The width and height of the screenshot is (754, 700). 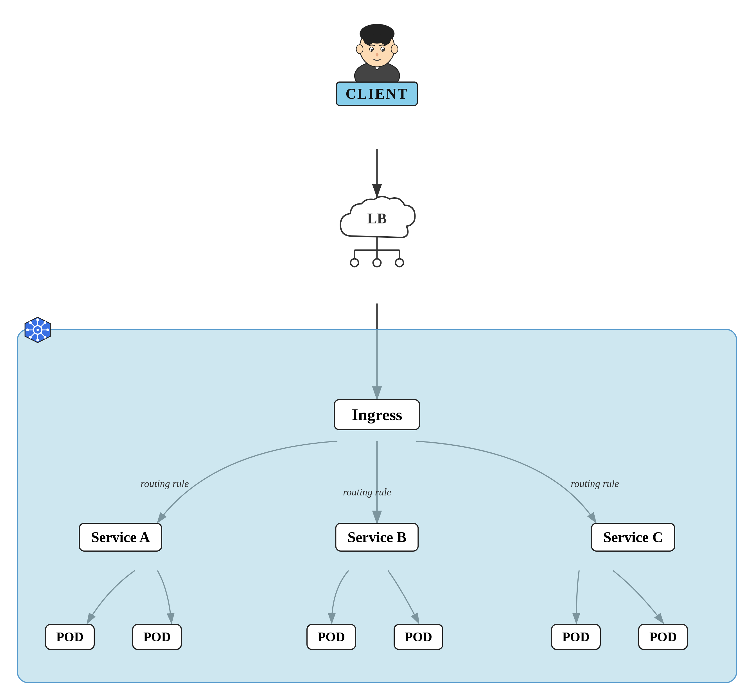 What do you see at coordinates (633, 537) in the screenshot?
I see `service-c-box: Service C` at bounding box center [633, 537].